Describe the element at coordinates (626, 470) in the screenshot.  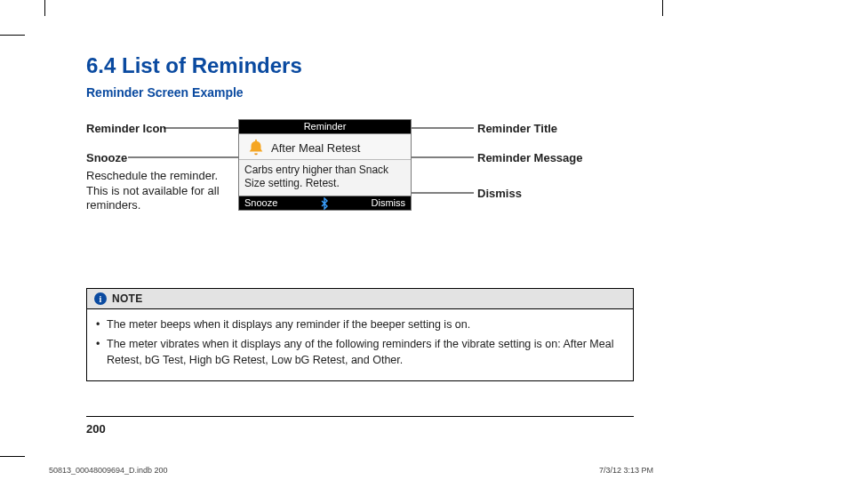
I see `imprint-datetime: 7/3/12 3:13 PM` at that location.